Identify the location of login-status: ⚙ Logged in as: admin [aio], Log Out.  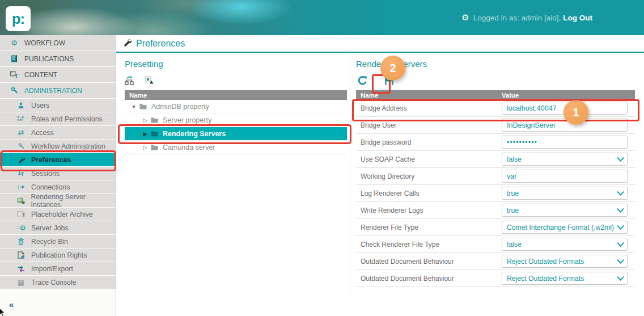
(527, 18).